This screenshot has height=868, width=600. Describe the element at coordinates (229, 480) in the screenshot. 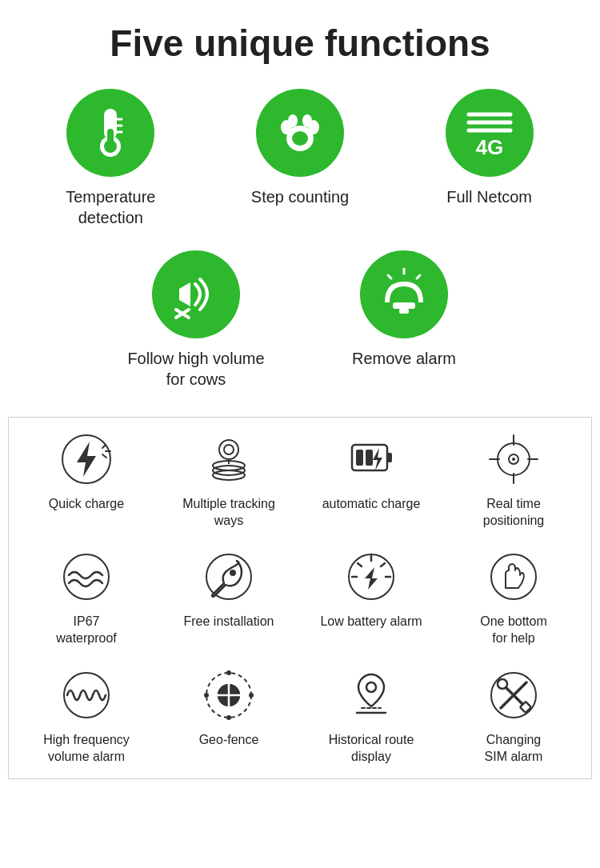

I see `grid-tracking: Multiple trackingways` at that location.